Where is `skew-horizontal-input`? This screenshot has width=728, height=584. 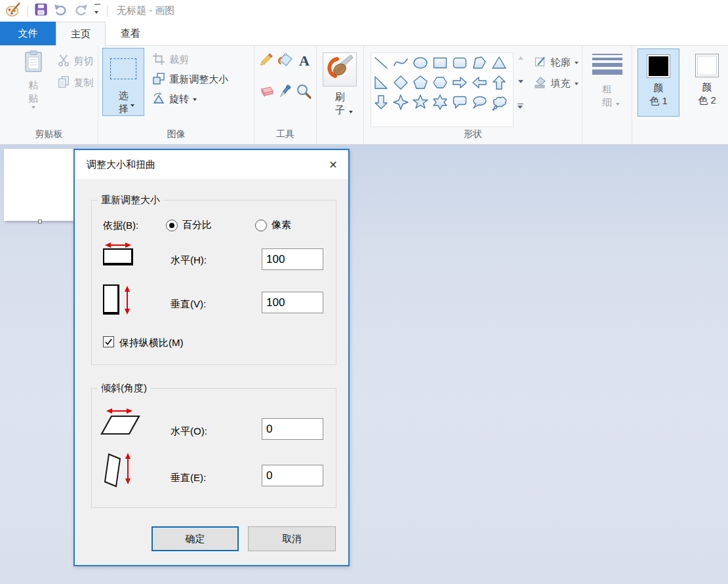 skew-horizontal-input is located at coordinates (293, 429).